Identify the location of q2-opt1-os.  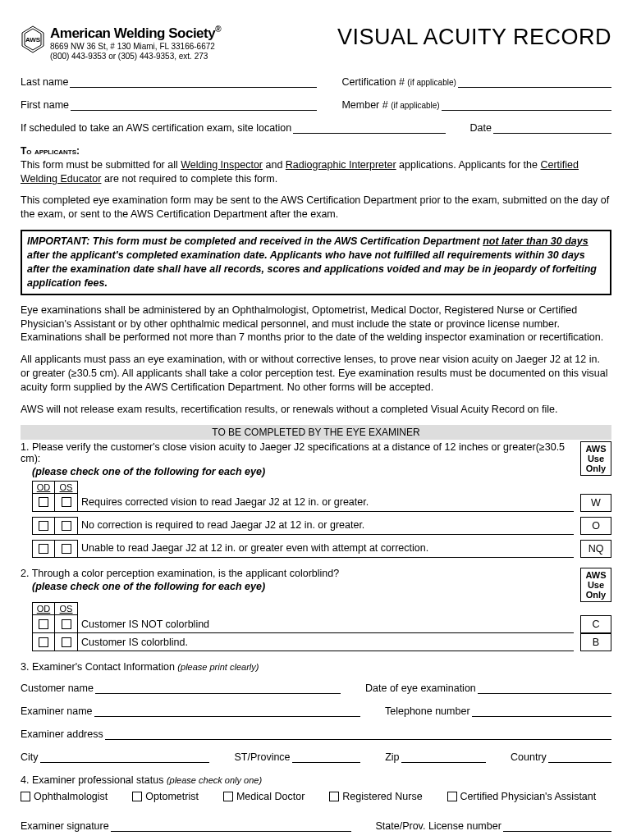
(66, 624).